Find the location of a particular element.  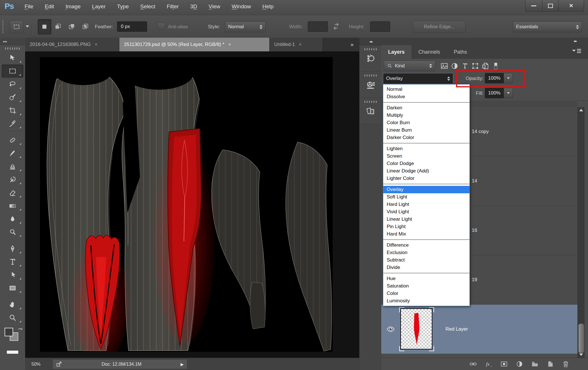

zoom-level: 50% is located at coordinates (39, 364).